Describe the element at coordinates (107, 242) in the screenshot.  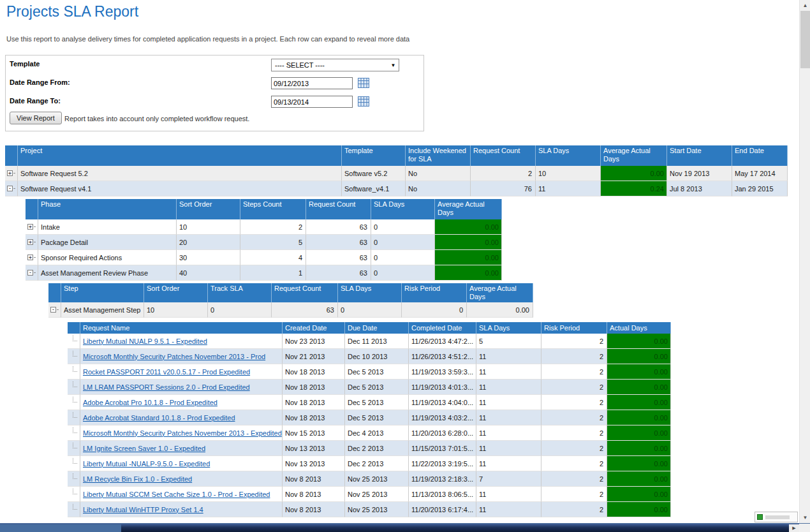
I see `phase-cell: Package Detail` at that location.